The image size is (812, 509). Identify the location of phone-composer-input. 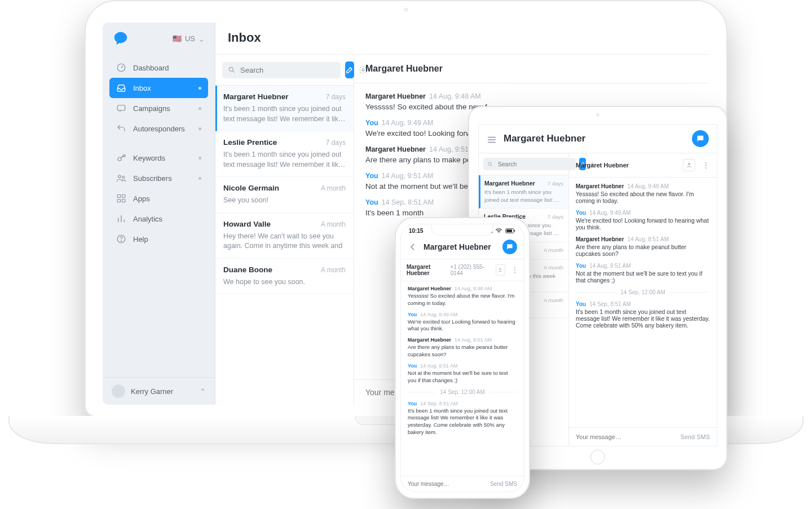
(447, 484).